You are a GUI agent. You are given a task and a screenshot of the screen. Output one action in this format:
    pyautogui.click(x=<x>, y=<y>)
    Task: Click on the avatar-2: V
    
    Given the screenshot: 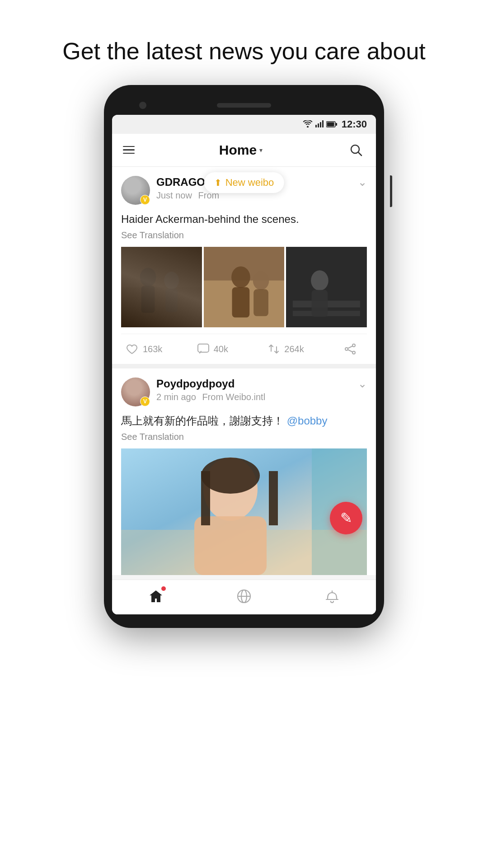 What is the action you would take?
    pyautogui.click(x=136, y=392)
    